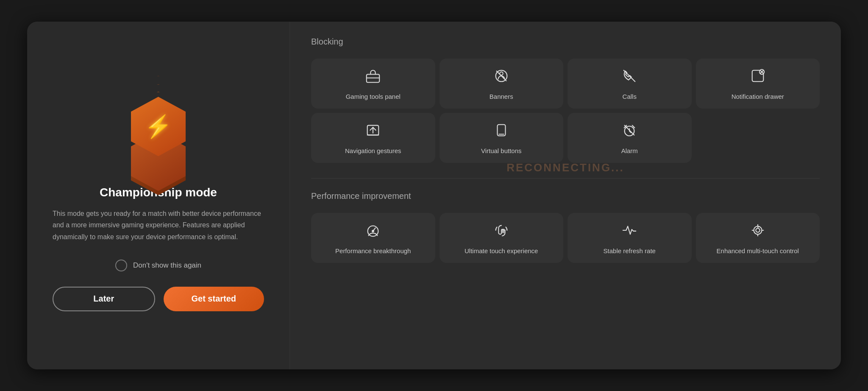 The height and width of the screenshot is (391, 868). I want to click on blocking-title: Blocking, so click(565, 42).